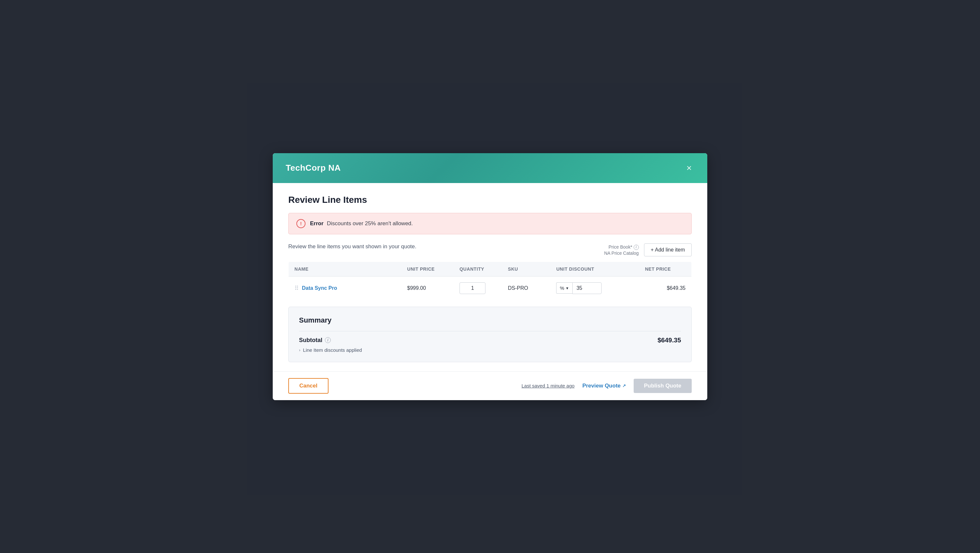 This screenshot has width=980, height=553. What do you see at coordinates (345, 288) in the screenshot?
I see `cell-name: ⠿ Data Sync Pro` at bounding box center [345, 288].